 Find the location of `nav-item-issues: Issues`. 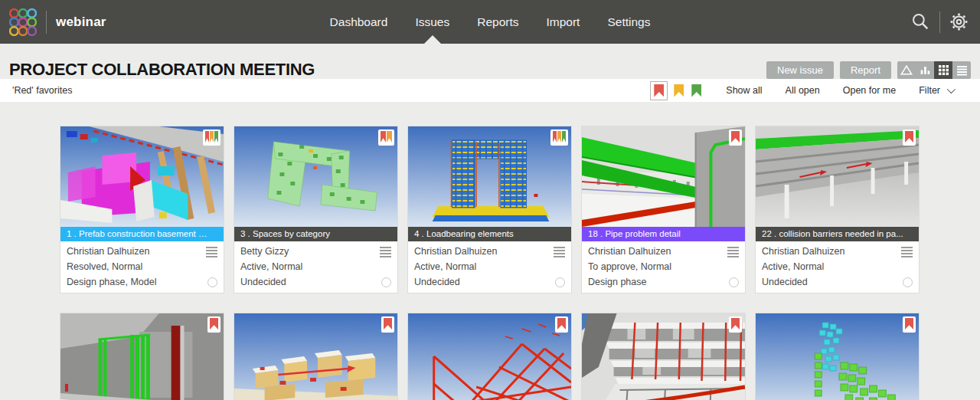

nav-item-issues: Issues is located at coordinates (432, 21).